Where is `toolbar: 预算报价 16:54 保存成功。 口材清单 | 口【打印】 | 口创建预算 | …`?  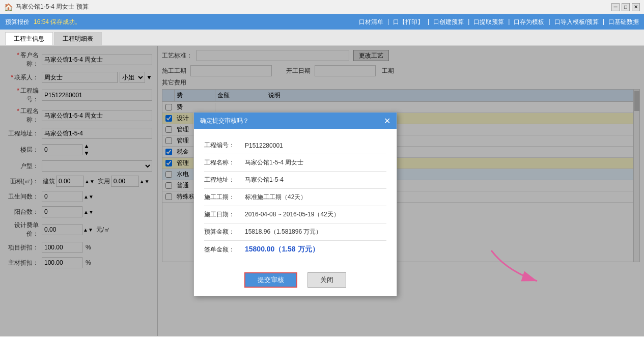
toolbar: 预算报价 16:54 保存成功。 口材清单 | 口【打印】 | 口创建预算 | … is located at coordinates (322, 22).